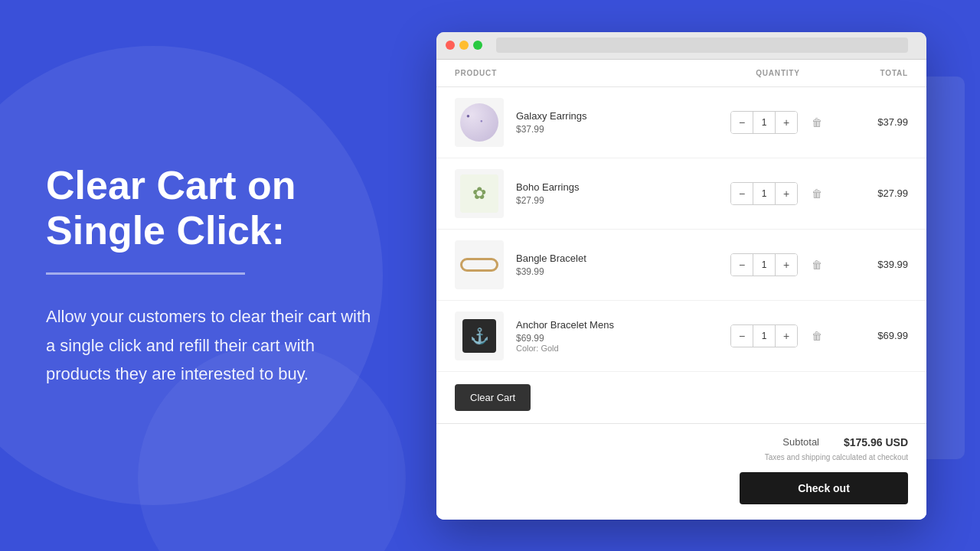  Describe the element at coordinates (824, 488) in the screenshot. I see `checkout-button: Check out` at that location.